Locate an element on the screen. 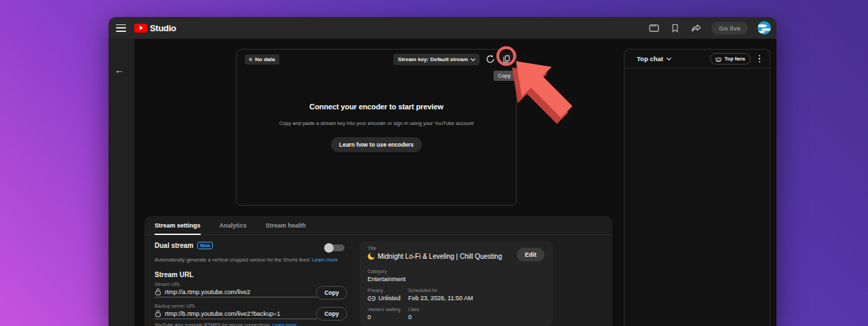 Image resolution: width=868 pixels, height=326 pixels. stream-url-heading: Stream URL is located at coordinates (174, 274).